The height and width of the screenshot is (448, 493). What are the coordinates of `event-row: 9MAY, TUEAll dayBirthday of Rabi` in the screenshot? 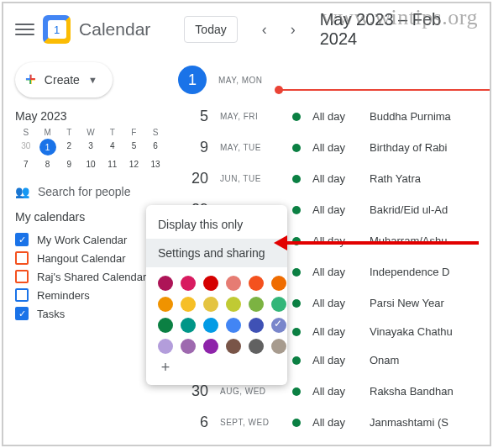 It's located at (334, 148).